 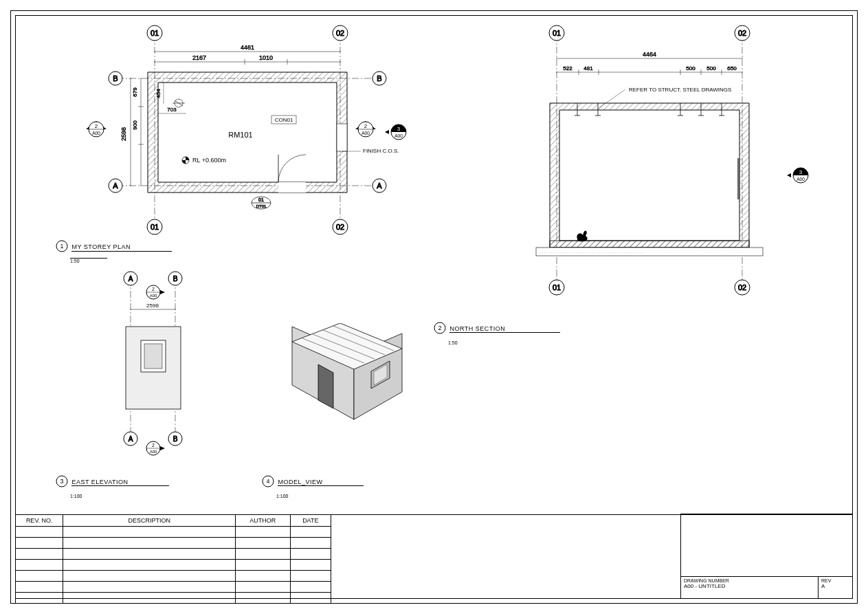 What do you see at coordinates (199, 58) in the screenshot?
I see `svg-text: 2167` at bounding box center [199, 58].